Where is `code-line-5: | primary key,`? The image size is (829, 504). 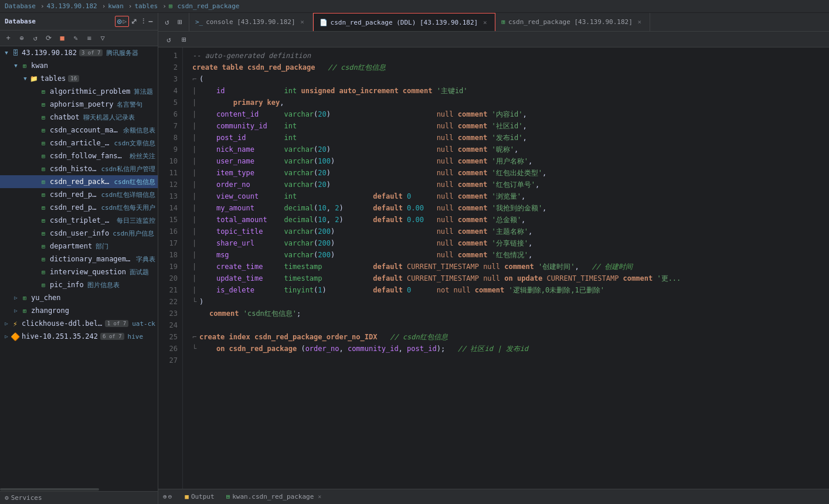 code-line-5: | primary key, is located at coordinates (511, 103).